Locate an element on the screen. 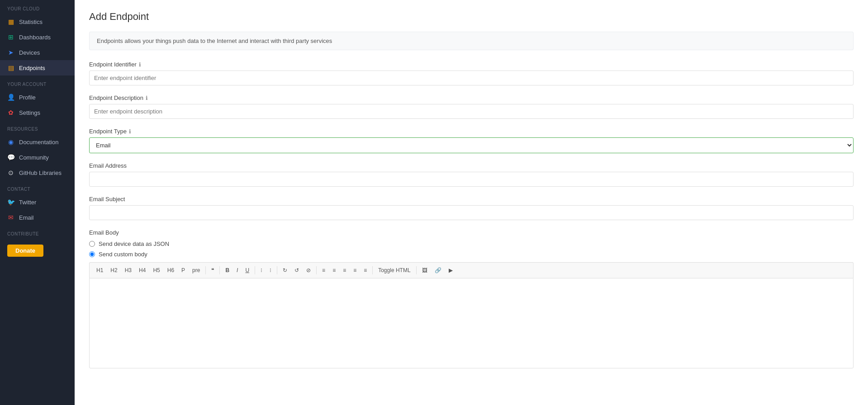 This screenshot has width=868, height=405. contribute-section: Donate is located at coordinates (37, 250).